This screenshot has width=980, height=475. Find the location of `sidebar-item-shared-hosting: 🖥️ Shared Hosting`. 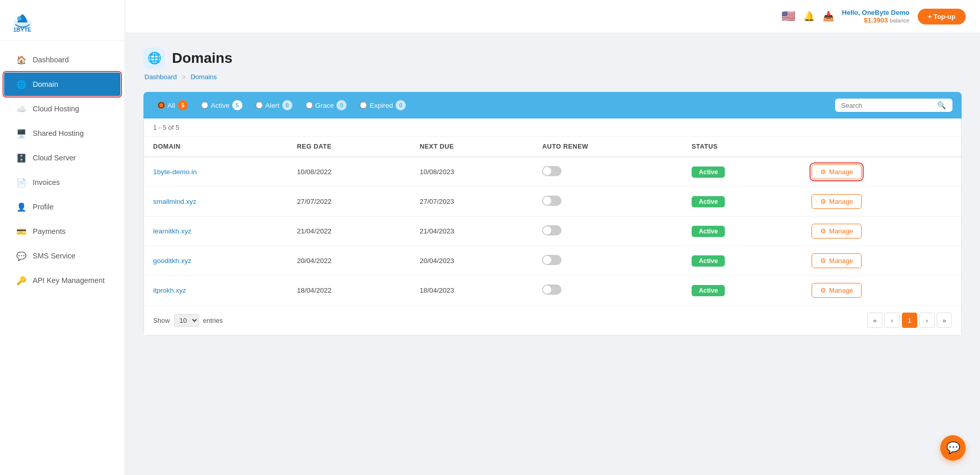

sidebar-item-shared-hosting: 🖥️ Shared Hosting is located at coordinates (62, 133).